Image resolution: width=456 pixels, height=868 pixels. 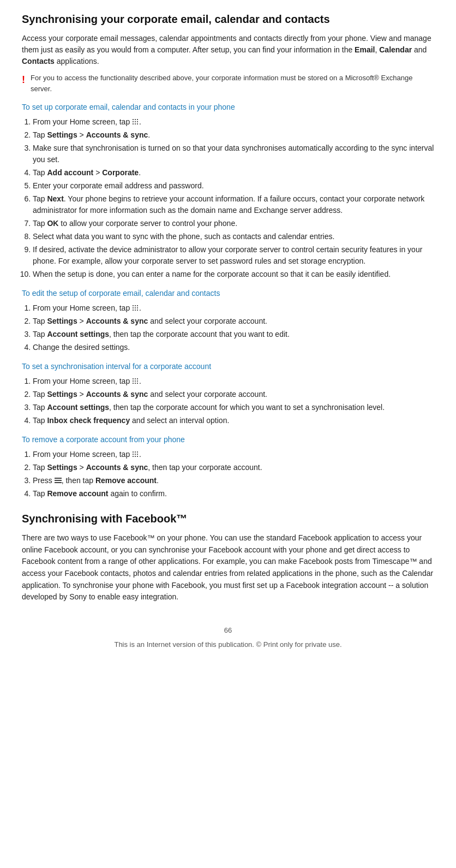 What do you see at coordinates (228, 568) in the screenshot?
I see `facebook-intro: There are two ways to use Facebook™ on y…` at bounding box center [228, 568].